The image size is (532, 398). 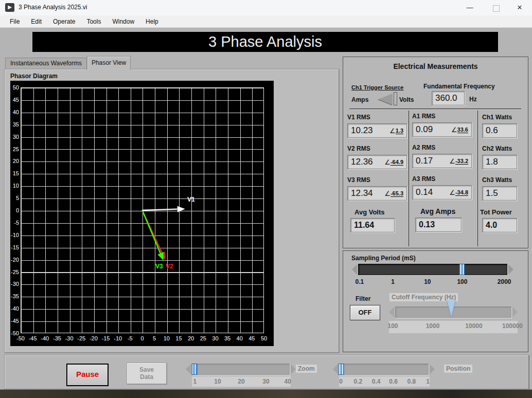 I want to click on menu-file: File, so click(x=14, y=22).